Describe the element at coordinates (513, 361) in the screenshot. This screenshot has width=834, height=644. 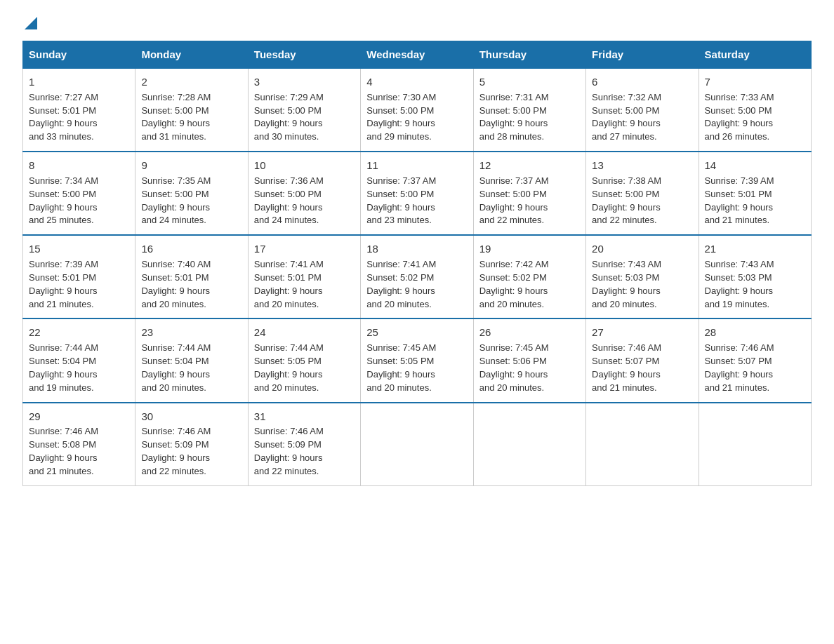
I see `day-info-line: Sunset: 5:06 PM` at that location.